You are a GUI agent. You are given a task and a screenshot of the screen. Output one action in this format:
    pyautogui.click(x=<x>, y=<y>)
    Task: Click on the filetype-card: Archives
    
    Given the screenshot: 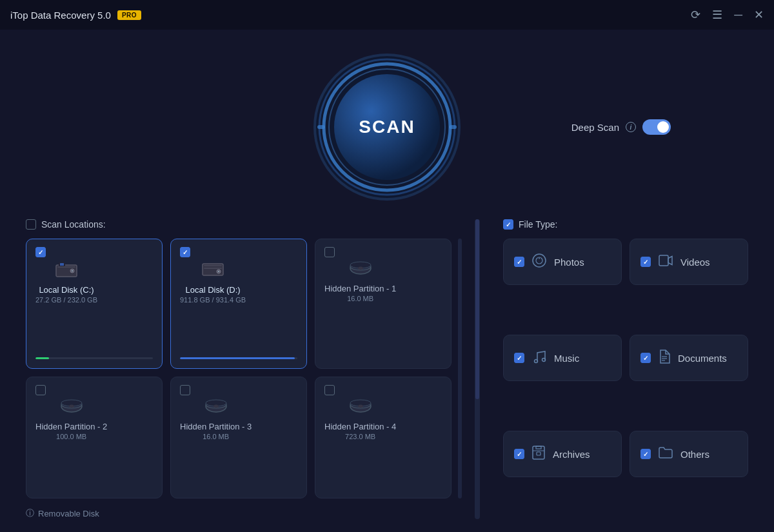 What is the action you would take?
    pyautogui.click(x=562, y=454)
    